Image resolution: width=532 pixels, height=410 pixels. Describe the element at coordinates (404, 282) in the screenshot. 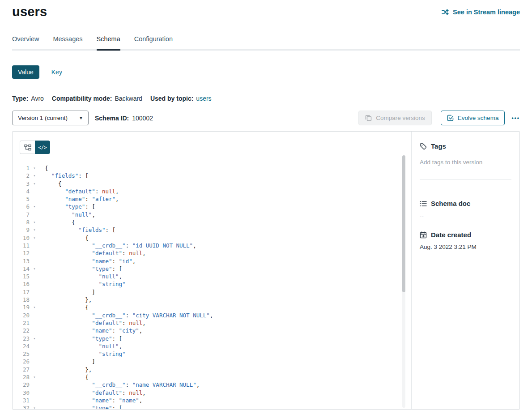

I see `editor-scroll-track` at that location.